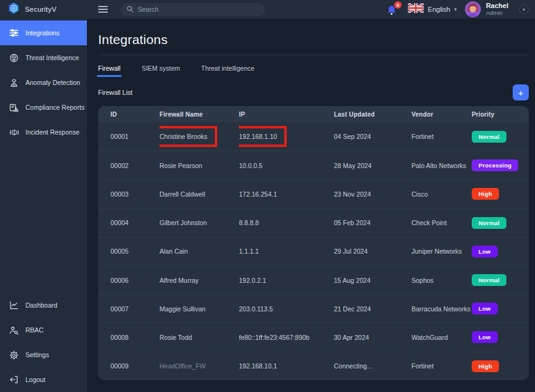 The height and width of the screenshot is (392, 535). I want to click on table-row: 00005Alan Cain1.1.1.129 Jul 2024Juniper …, so click(313, 251).